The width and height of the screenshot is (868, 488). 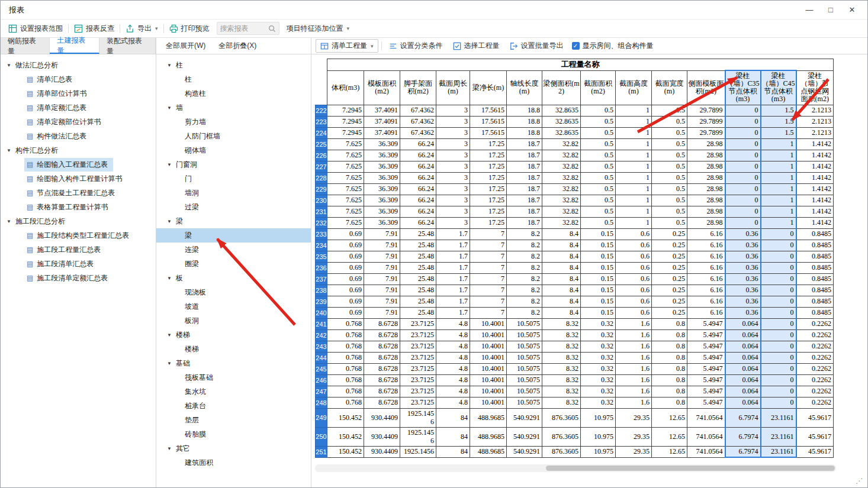 I want to click on table-cell: 67.4362, so click(x=418, y=132).